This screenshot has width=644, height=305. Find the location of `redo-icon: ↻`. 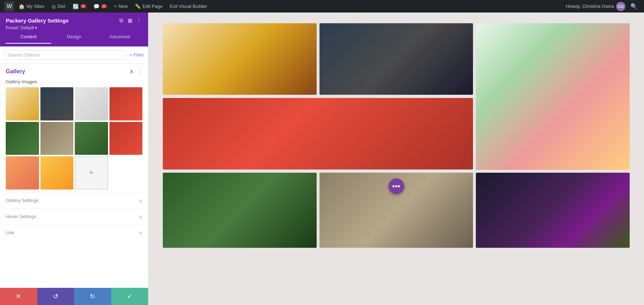

redo-icon: ↻ is located at coordinates (92, 296).